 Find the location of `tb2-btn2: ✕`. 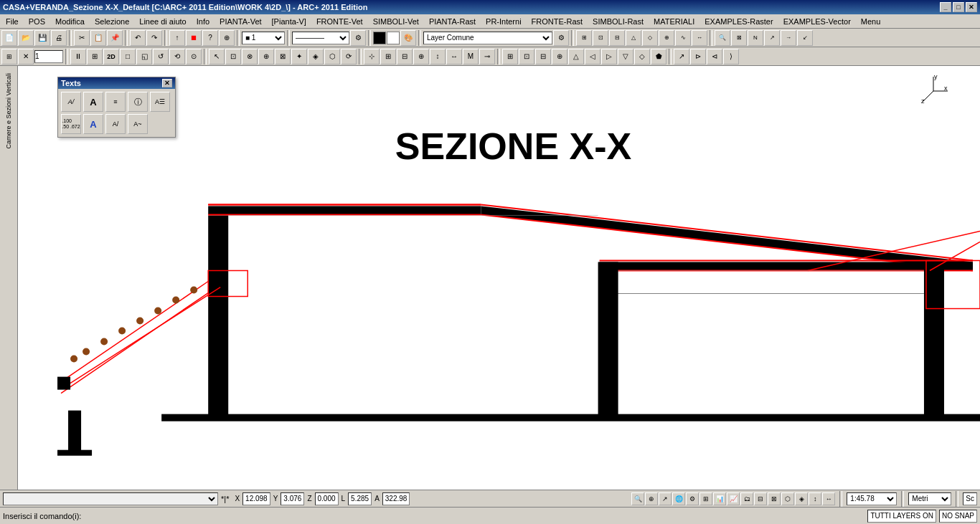

tb2-btn2: ✕ is located at coordinates (26, 57).